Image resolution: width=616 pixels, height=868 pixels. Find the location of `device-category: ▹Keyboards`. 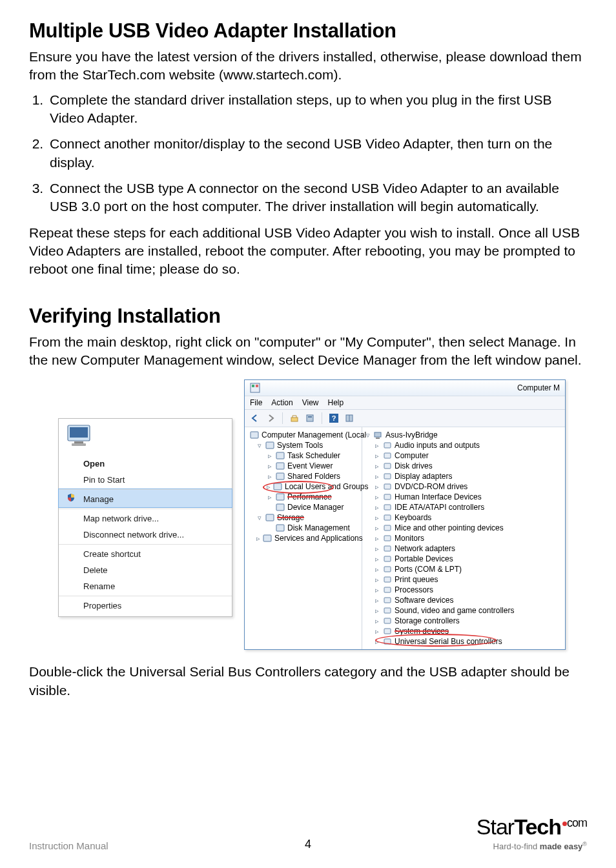

device-category: ▹Keyboards is located at coordinates (464, 518).